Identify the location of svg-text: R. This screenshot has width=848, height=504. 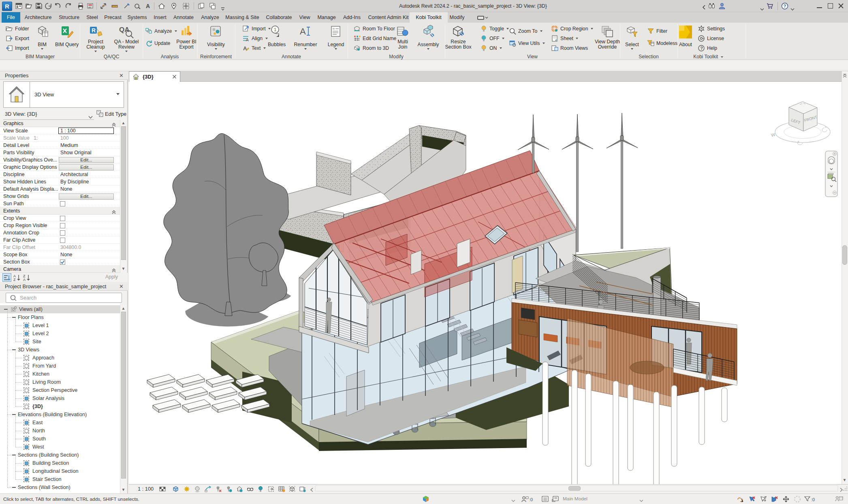
(94, 30).